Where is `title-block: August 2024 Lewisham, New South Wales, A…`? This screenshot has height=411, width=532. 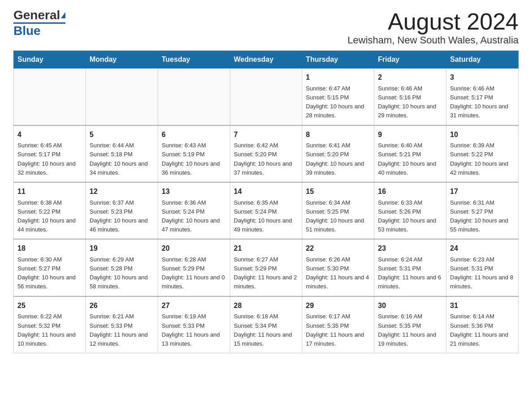
title-block: August 2024 Lewisham, New South Wales, A… is located at coordinates (433, 28).